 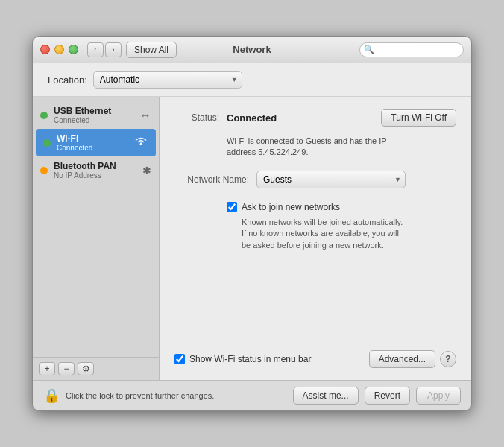 I want to click on bottom-actions: Show Wi-Fi status in menu bar Advanced..…, so click(x=315, y=352).